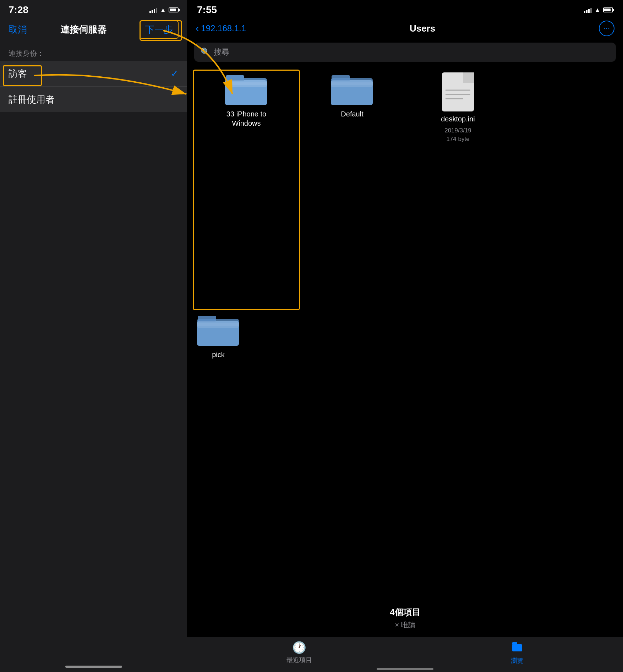  I want to click on status-bar-right: 7:55 ▲, so click(405, 9).